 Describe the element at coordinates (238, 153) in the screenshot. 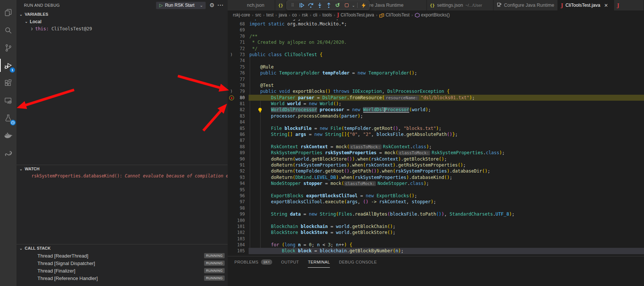

I see `line-number: 89` at that location.